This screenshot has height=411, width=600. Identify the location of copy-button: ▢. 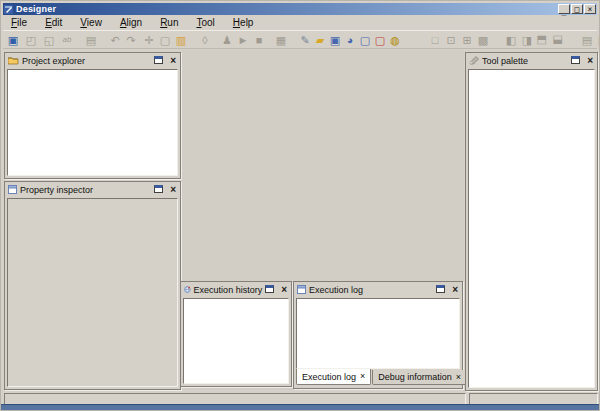
(165, 40).